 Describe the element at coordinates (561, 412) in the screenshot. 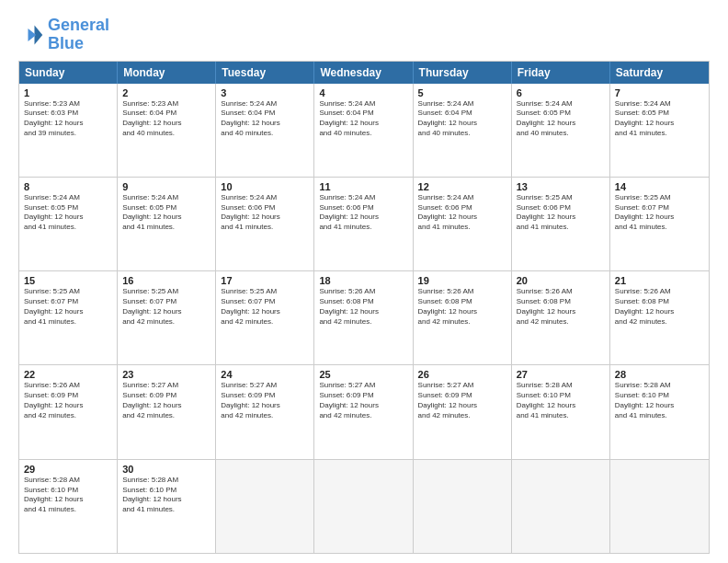

I see `day-cell-27: 27Sunrise: 5:28 AMSunset: 6:10 PMDayligh…` at that location.